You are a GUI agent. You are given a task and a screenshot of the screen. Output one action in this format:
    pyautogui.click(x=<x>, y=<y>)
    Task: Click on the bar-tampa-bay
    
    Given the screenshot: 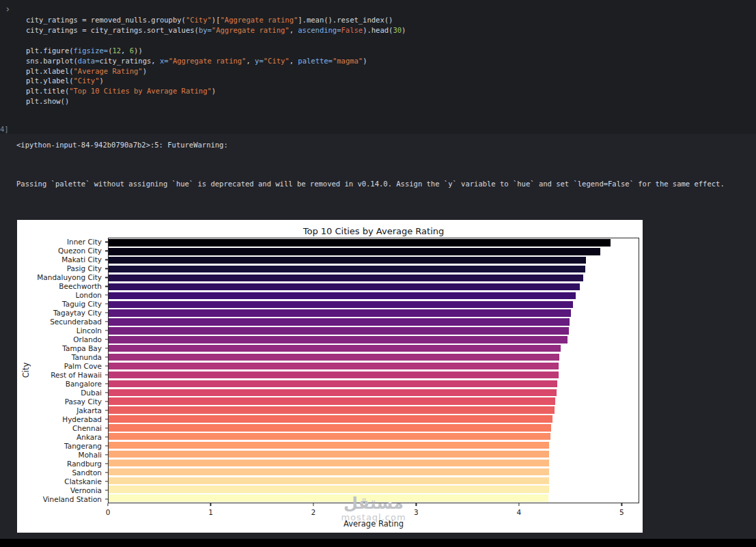 What is the action you would take?
    pyautogui.click(x=335, y=348)
    